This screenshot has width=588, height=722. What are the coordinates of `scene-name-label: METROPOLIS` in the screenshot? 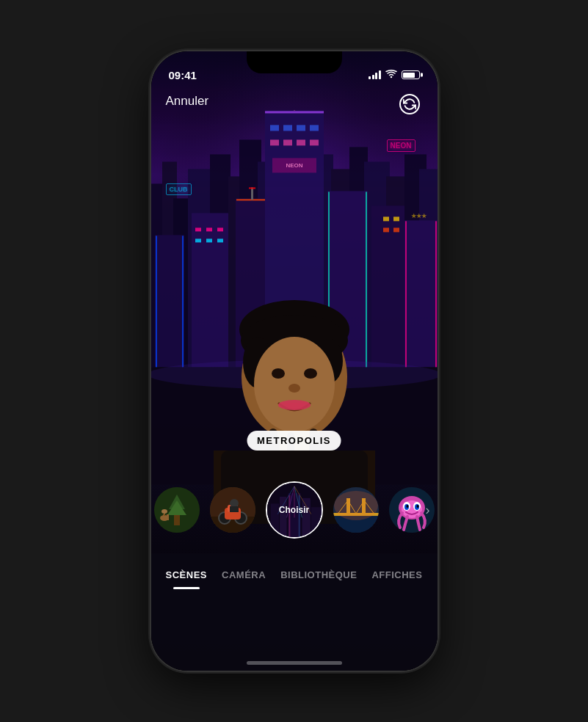 It's located at (294, 440).